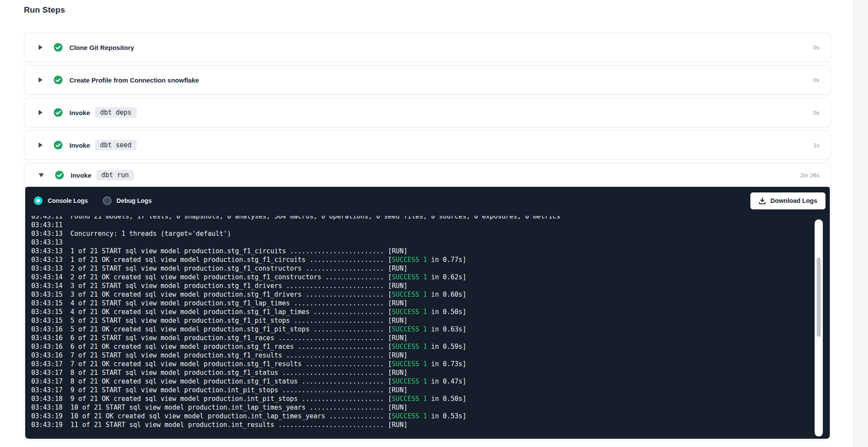 This screenshot has height=447, width=868. Describe the element at coordinates (427, 47) in the screenshot. I see `step-row-clone-git-repository: Clone Git Repository 0s` at that location.